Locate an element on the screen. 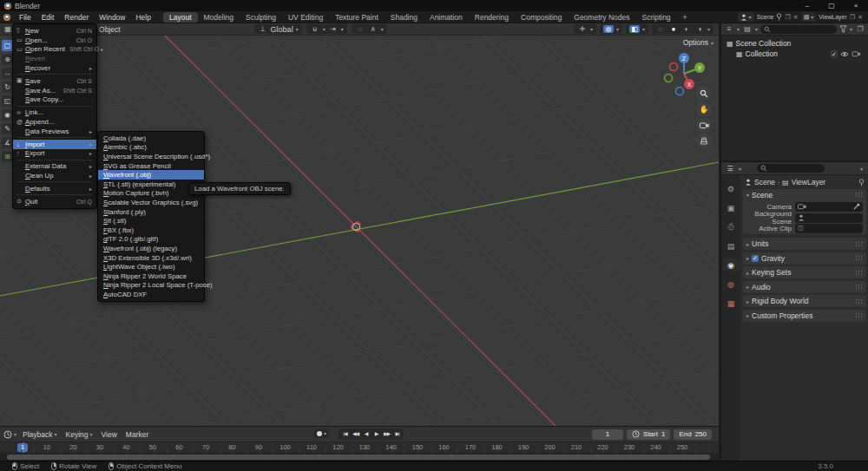  properties-panel-header: ▸ Units is located at coordinates (805, 244).